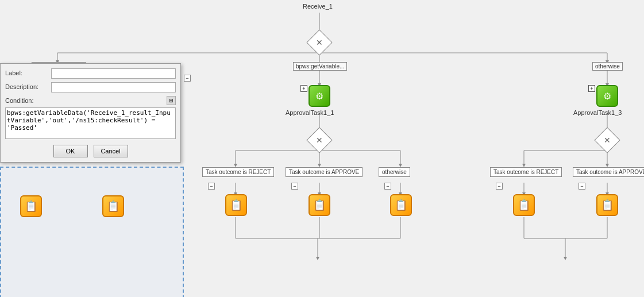  I want to click on task-left-2: 📋, so click(113, 206).